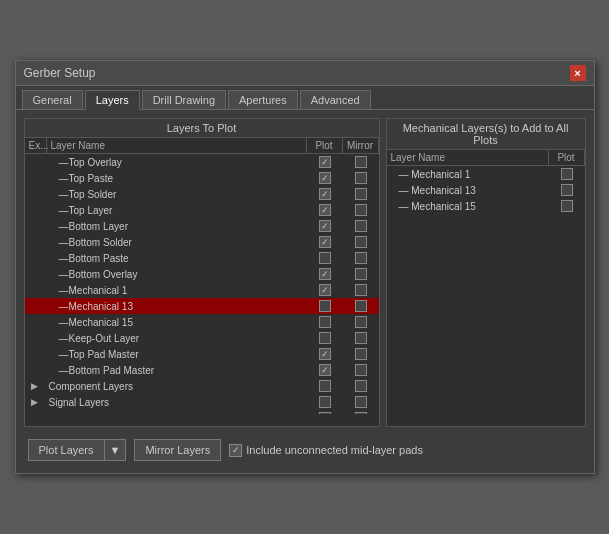 This screenshot has width=609, height=534. I want to click on right-layer-row: — Mechanical 13, so click(486, 190).